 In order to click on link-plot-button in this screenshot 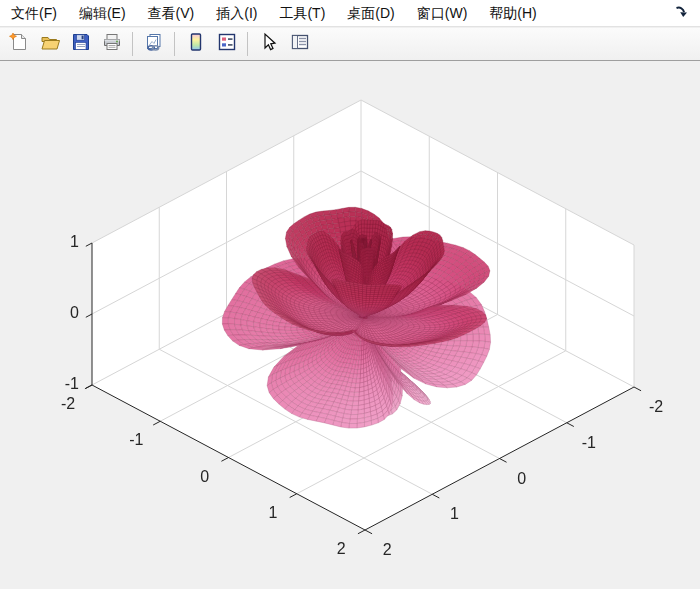, I will do `click(154, 44)`.